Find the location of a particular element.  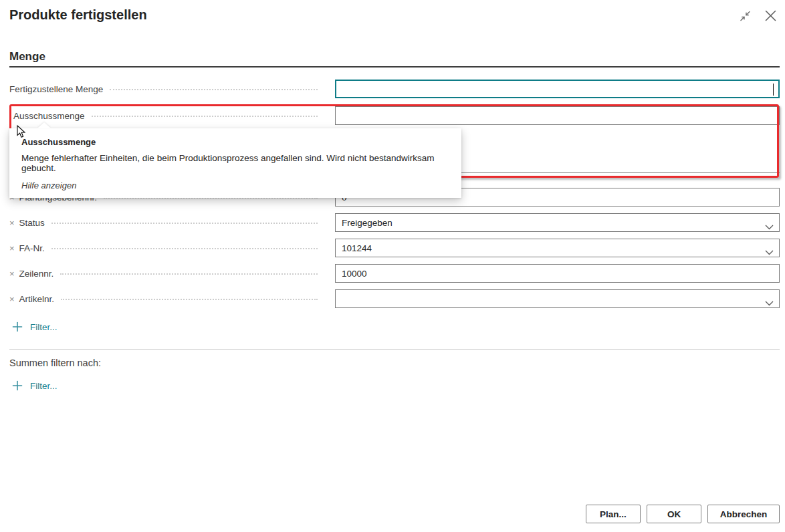

filter-row-status: × Status Freigegeben is located at coordinates (395, 223).